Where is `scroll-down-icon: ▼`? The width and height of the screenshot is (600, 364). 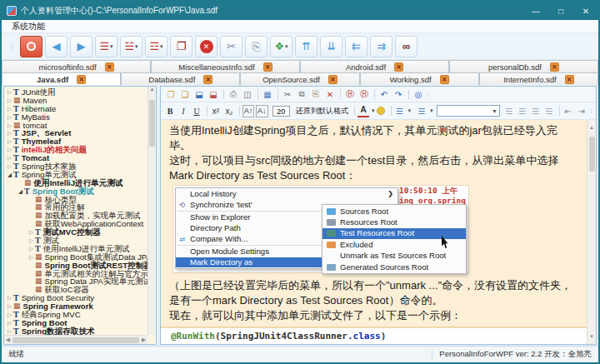
scroll-down-icon: ▼ is located at coordinates (592, 337).